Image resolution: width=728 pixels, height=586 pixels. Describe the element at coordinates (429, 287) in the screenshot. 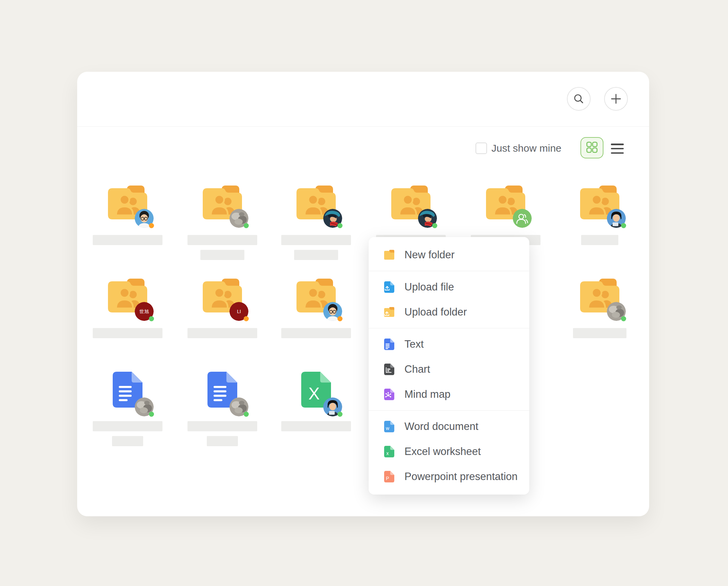

I see `menu-item-label: Upload file` at that location.